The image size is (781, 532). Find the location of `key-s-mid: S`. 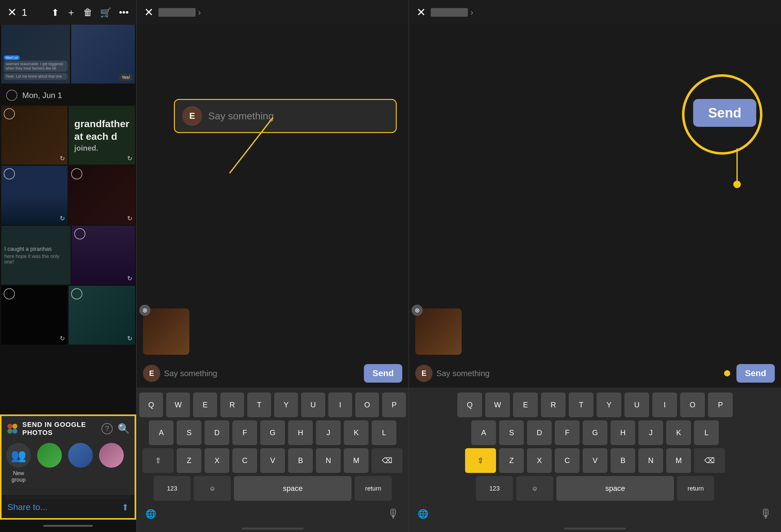

key-s-mid: S is located at coordinates (189, 433).